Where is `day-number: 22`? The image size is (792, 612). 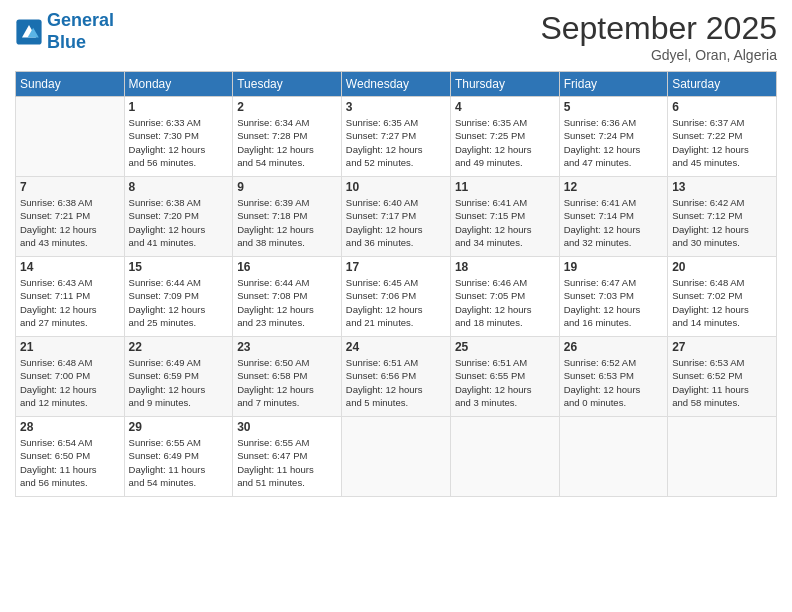 day-number: 22 is located at coordinates (179, 347).